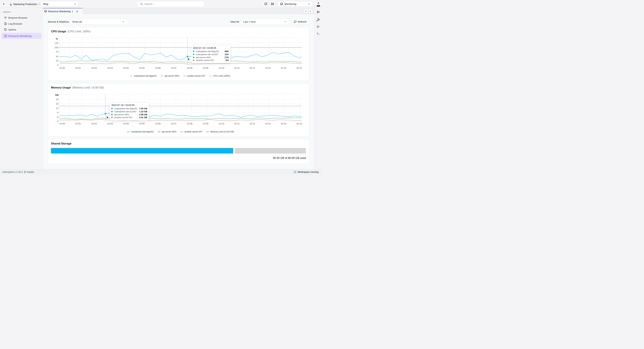 The image size is (644, 349). I want to click on svg-text: 75, so click(57, 52).